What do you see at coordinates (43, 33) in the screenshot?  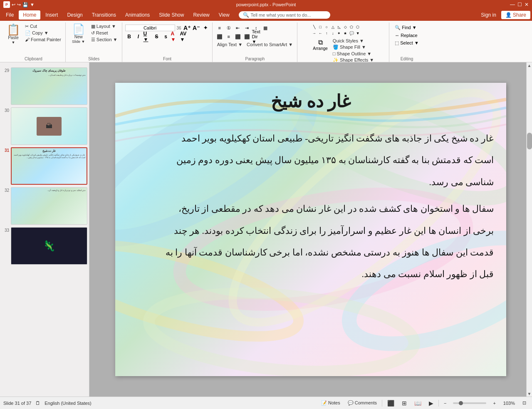 I see `copy-button: 📄 Copy ▼` at bounding box center [43, 33].